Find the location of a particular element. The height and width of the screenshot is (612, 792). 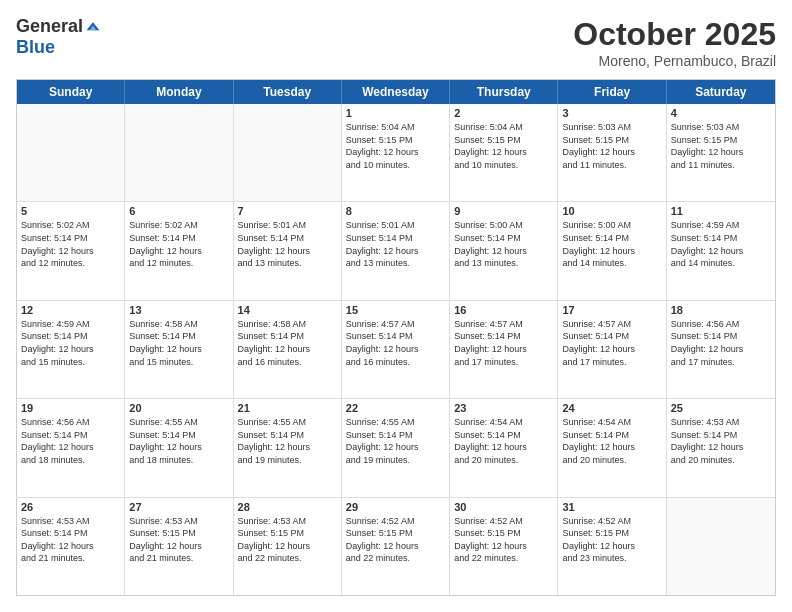

calendar-cell: 1Sunrise: 5:04 AM Sunset: 5:15 PM Daylig… is located at coordinates (396, 152).